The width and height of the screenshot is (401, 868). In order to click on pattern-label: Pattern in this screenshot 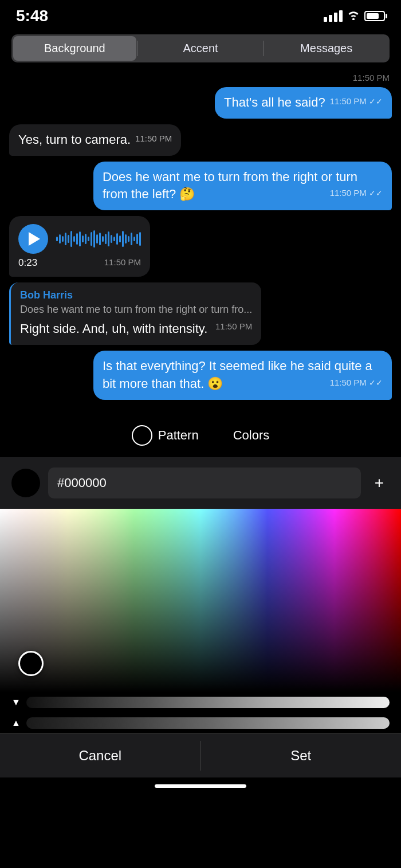, I will do `click(179, 435)`.